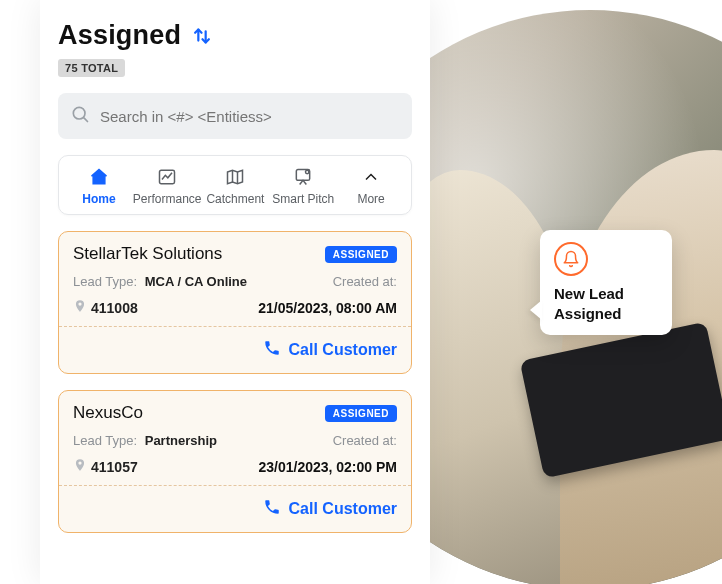  Describe the element at coordinates (98, 199) in the screenshot. I see `tab-label: Home` at that location.